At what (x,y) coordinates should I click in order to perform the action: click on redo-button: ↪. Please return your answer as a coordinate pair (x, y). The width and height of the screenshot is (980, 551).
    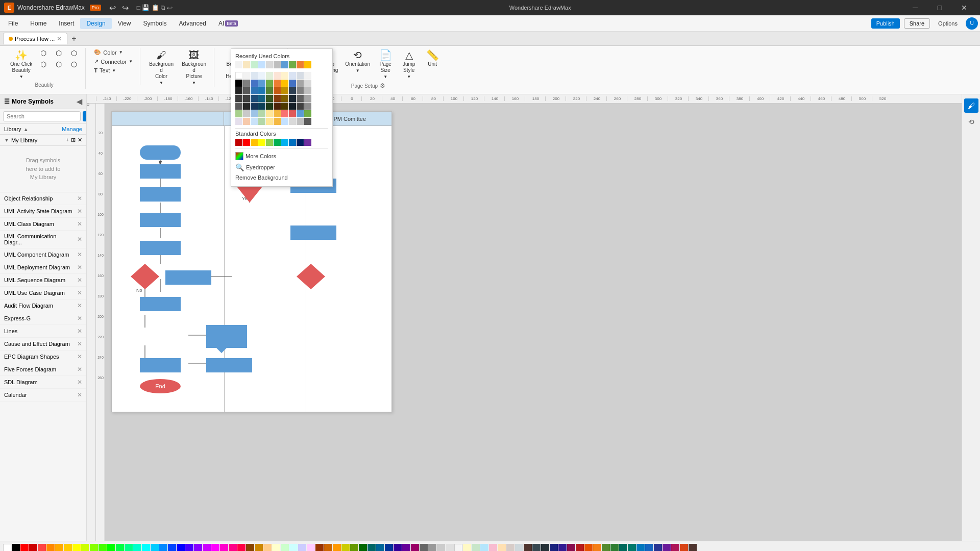
    Looking at the image, I should click on (126, 8).